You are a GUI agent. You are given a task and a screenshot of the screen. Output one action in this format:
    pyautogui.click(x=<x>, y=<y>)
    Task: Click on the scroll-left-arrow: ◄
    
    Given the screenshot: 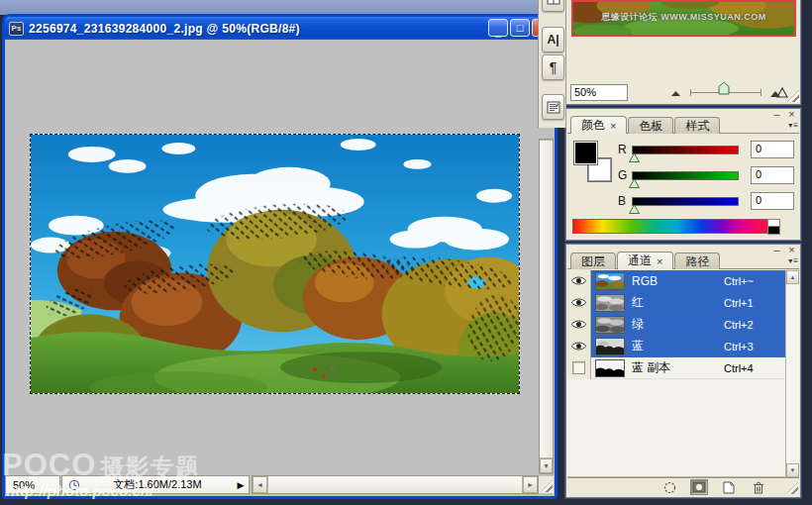 What is the action you would take?
    pyautogui.click(x=259, y=485)
    